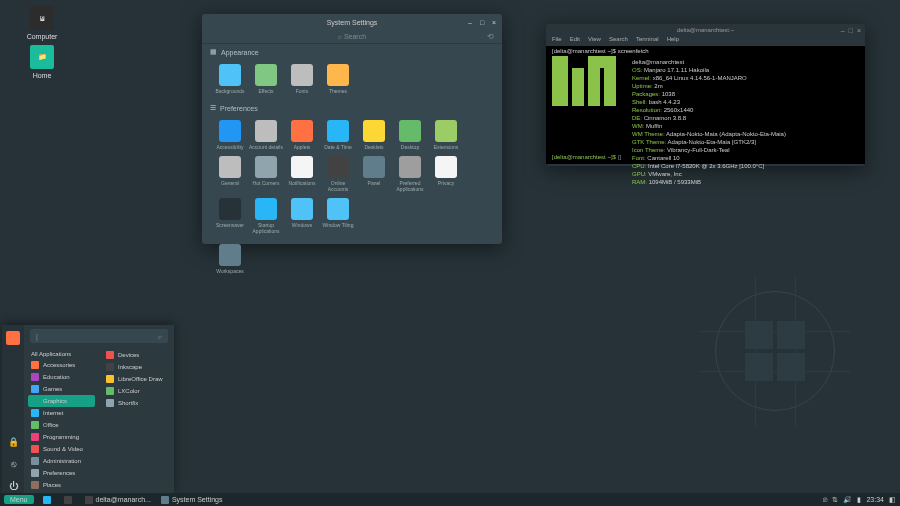 The width and height of the screenshot is (900, 506). I want to click on menu-search: |⌕, so click(99, 336).